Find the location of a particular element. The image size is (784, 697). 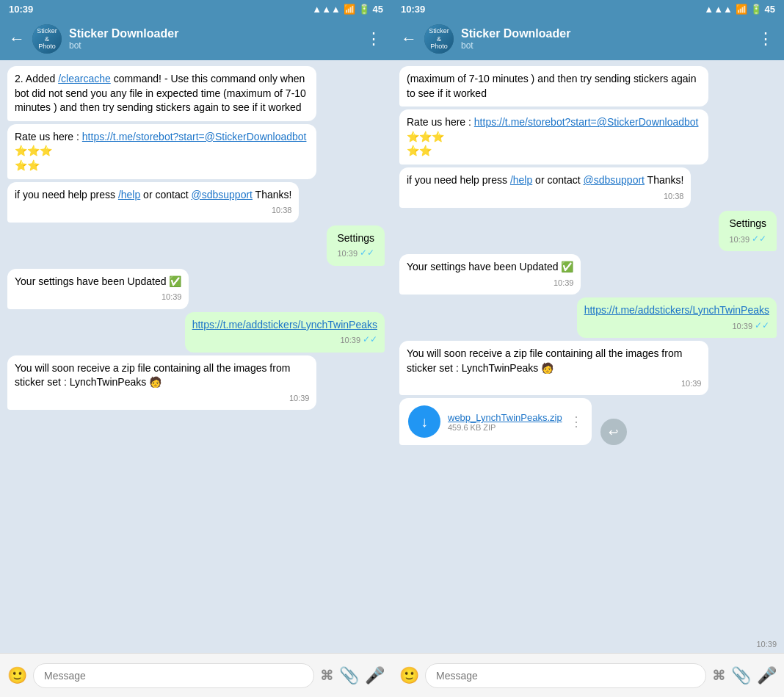

message-5: Your settings have been Updated ✅ 10:39 is located at coordinates (98, 289).